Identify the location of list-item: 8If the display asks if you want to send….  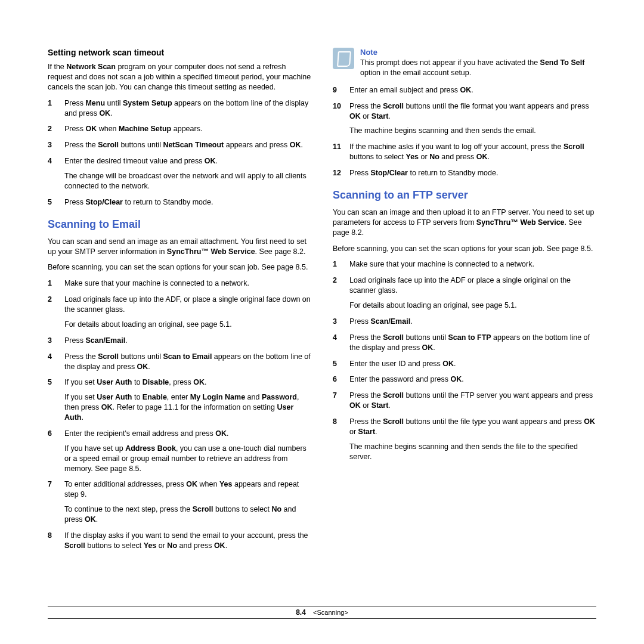
(179, 541).